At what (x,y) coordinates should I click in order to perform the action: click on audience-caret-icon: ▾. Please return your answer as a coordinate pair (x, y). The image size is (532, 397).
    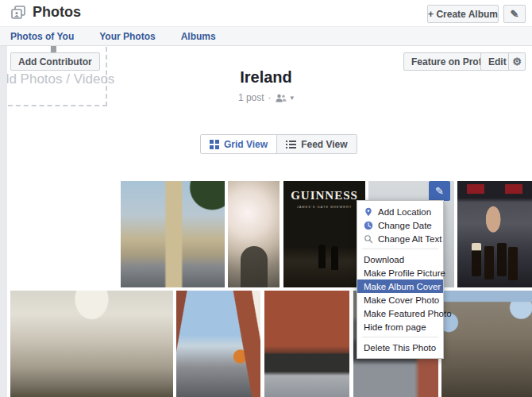
    Looking at the image, I should click on (292, 98).